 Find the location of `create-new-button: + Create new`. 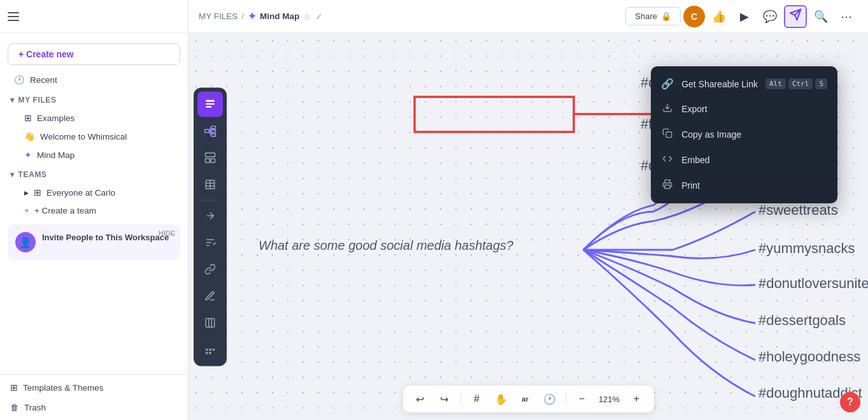

create-new-button: + Create new is located at coordinates (94, 54).